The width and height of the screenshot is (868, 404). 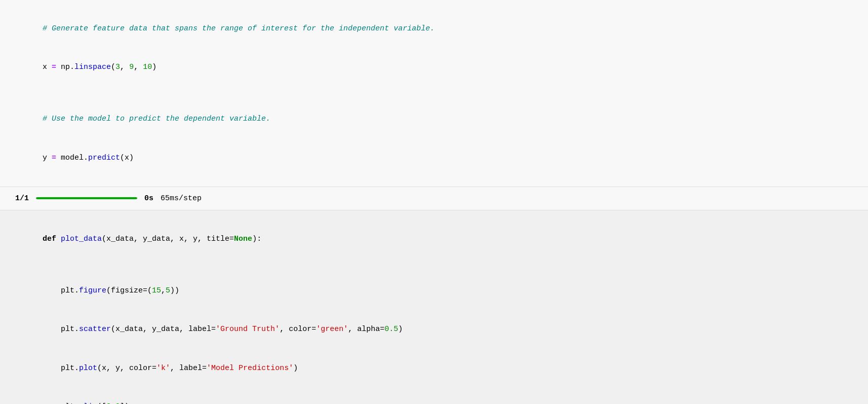 What do you see at coordinates (108, 199) in the screenshot?
I see `progress-container: 1/1 0s 65ms/step` at bounding box center [108, 199].